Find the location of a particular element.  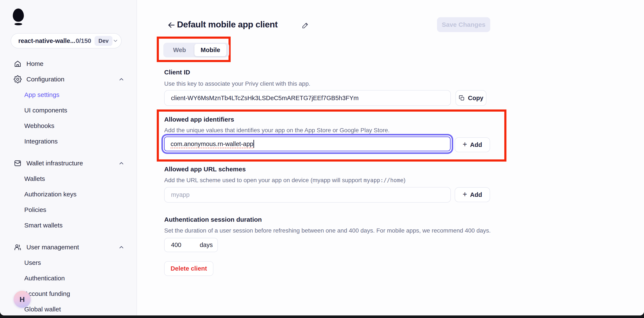

session-duration-input: 400 days is located at coordinates (191, 245).